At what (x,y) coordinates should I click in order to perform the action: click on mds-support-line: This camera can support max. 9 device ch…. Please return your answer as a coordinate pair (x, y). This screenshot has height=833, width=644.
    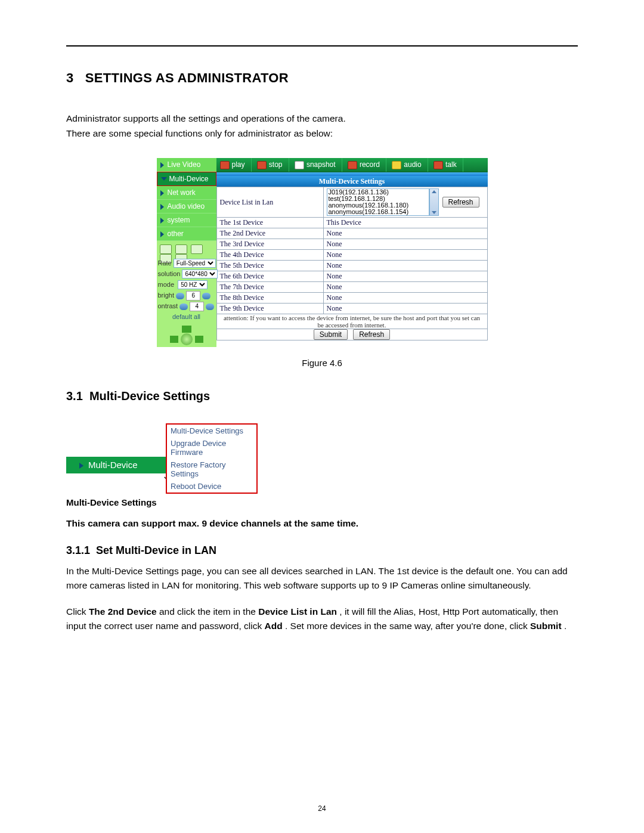
    Looking at the image, I should click on (322, 524).